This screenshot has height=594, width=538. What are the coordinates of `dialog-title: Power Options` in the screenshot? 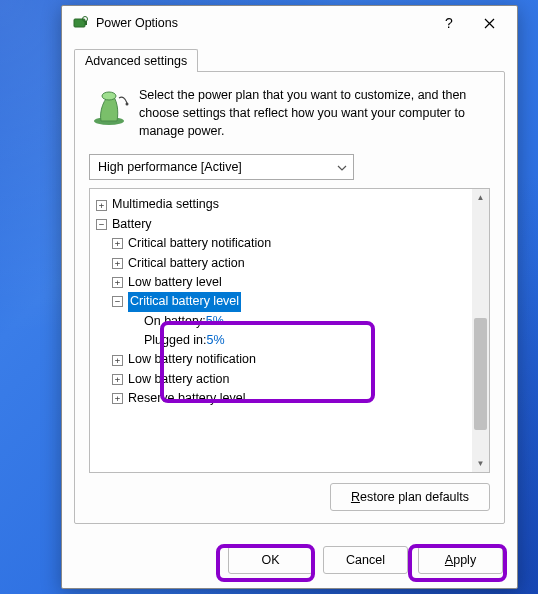 It's located at (262, 23).